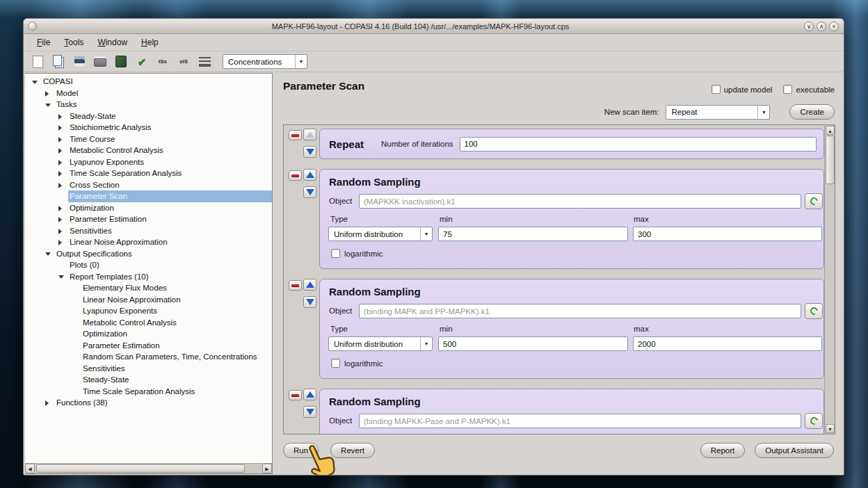 This screenshot has width=868, height=488. What do you see at coordinates (149, 185) in the screenshot?
I see `tree-item-cross-section: Cross Section` at bounding box center [149, 185].